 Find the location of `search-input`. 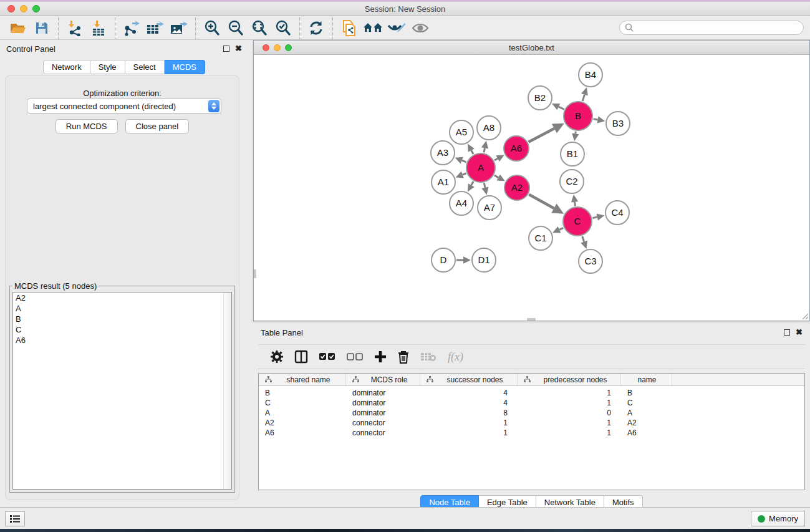

search-input is located at coordinates (711, 27).